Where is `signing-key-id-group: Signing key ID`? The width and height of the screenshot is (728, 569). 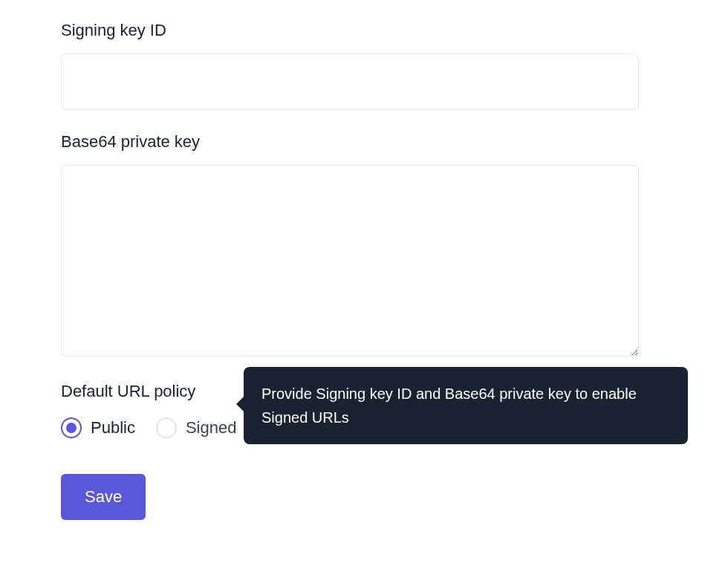
signing-key-id-group: Signing key ID is located at coordinates (364, 65).